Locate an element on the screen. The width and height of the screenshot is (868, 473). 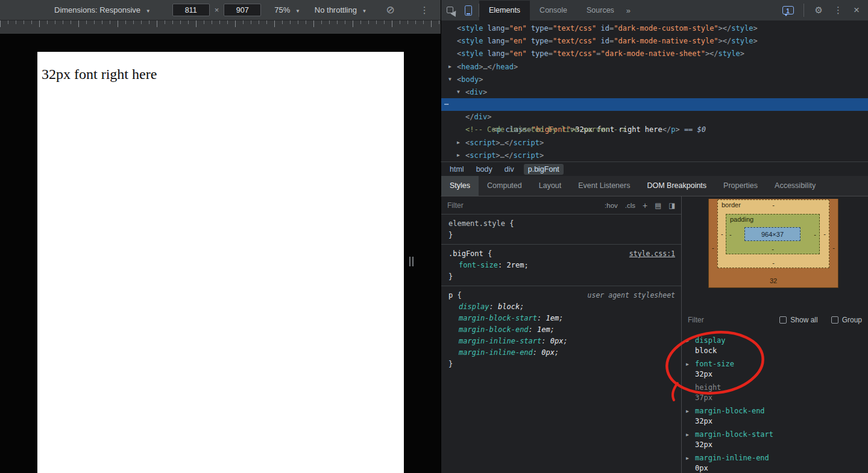
toggle-hover-state-button: :hov is located at coordinates (611, 205).